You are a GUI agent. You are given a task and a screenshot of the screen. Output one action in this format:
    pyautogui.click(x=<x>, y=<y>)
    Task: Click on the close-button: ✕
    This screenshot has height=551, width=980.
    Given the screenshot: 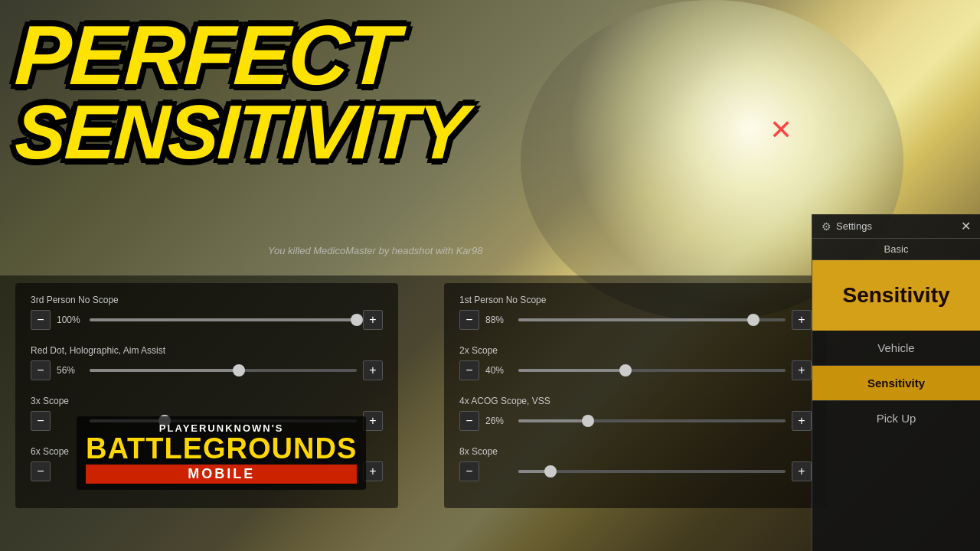 What is the action you would take?
    pyautogui.click(x=966, y=227)
    